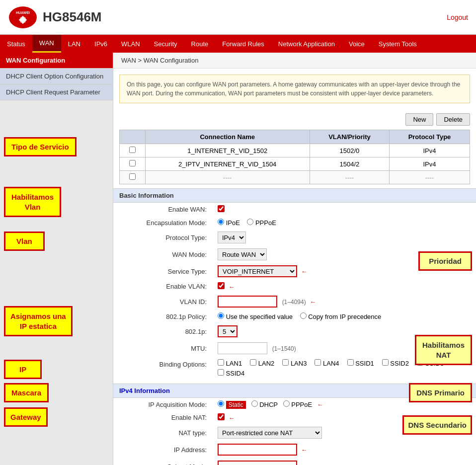 The width and height of the screenshot is (476, 465). What do you see at coordinates (26, 392) in the screenshot?
I see `annotation-mascara: Mascara` at bounding box center [26, 392].